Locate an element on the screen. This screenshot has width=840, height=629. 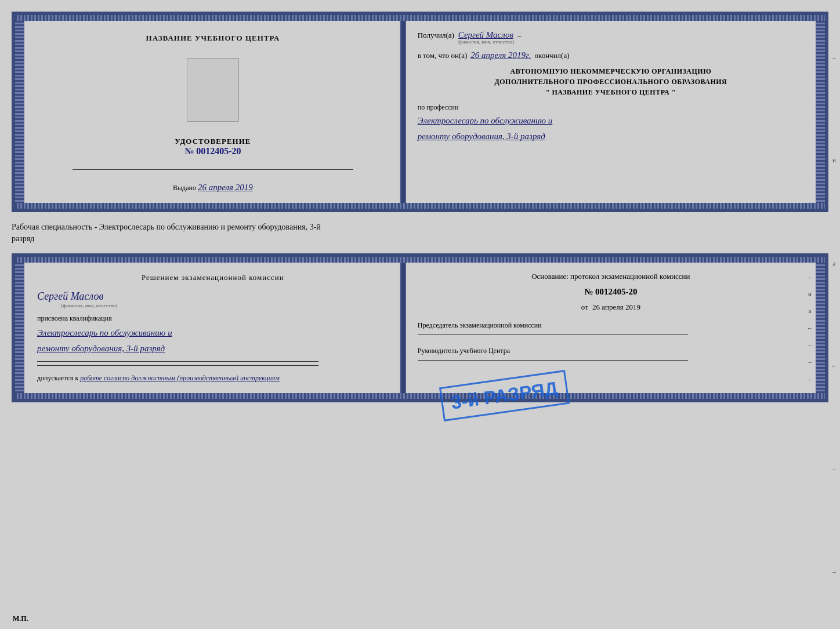
spine-card2 is located at coordinates (403, 328).